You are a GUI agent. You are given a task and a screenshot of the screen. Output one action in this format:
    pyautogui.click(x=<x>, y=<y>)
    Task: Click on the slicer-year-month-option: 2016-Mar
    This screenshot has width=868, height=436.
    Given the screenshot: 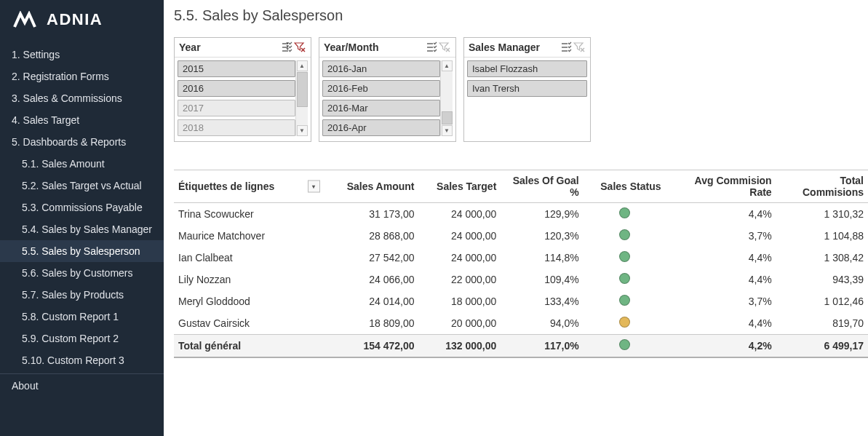 What is the action you would take?
    pyautogui.click(x=381, y=108)
    